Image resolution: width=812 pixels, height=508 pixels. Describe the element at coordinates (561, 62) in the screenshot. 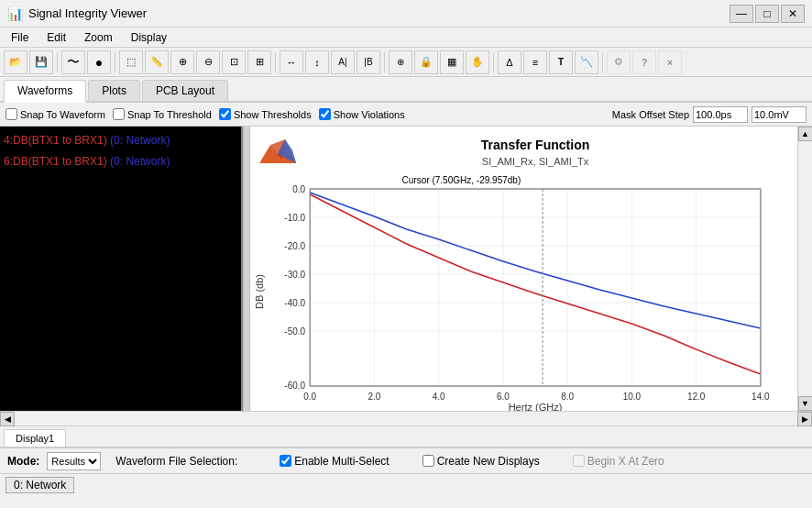

I see `tb-label: T` at that location.